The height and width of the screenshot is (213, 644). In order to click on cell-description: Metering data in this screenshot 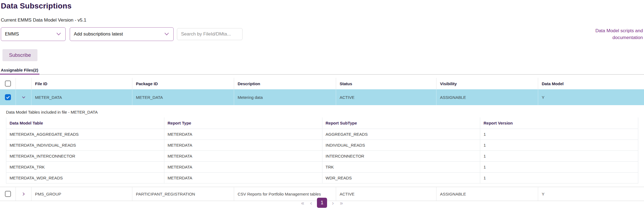, I will do `click(285, 97)`.